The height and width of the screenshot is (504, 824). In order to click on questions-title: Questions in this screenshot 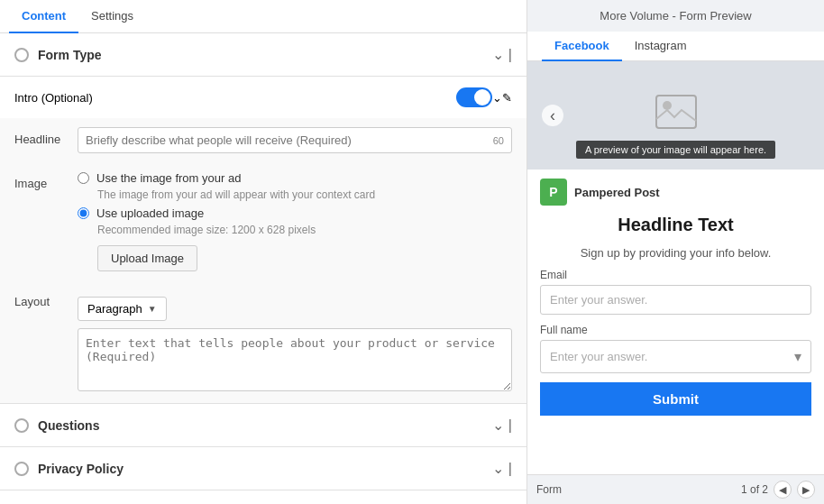, I will do `click(69, 426)`.